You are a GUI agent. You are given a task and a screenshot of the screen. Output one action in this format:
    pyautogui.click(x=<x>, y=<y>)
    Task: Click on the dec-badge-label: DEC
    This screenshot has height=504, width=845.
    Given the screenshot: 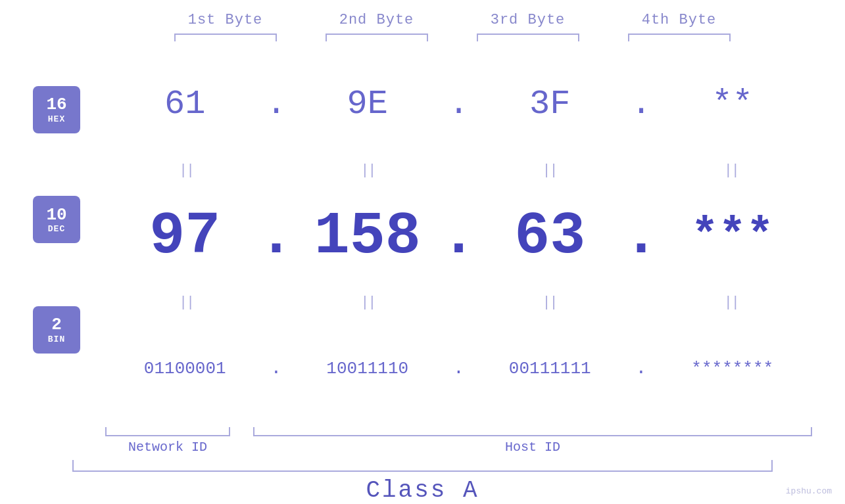 What is the action you would take?
    pyautogui.click(x=57, y=229)
    